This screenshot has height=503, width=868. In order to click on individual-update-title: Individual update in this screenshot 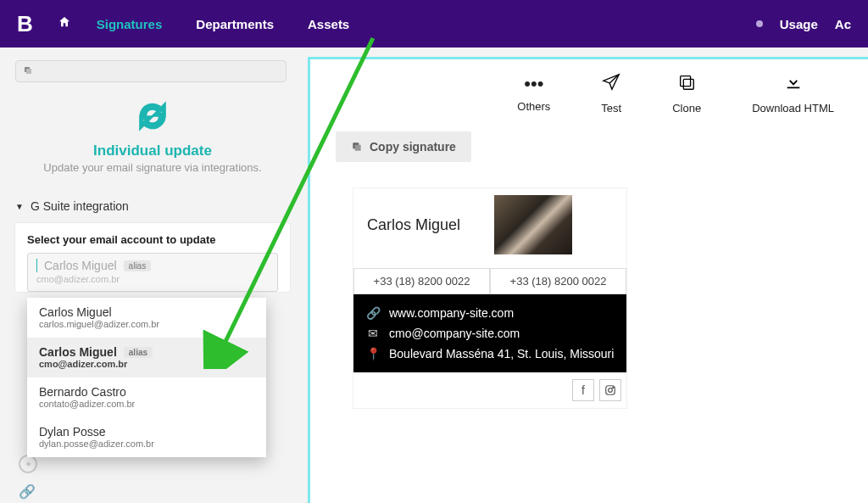, I will do `click(153, 151)`.